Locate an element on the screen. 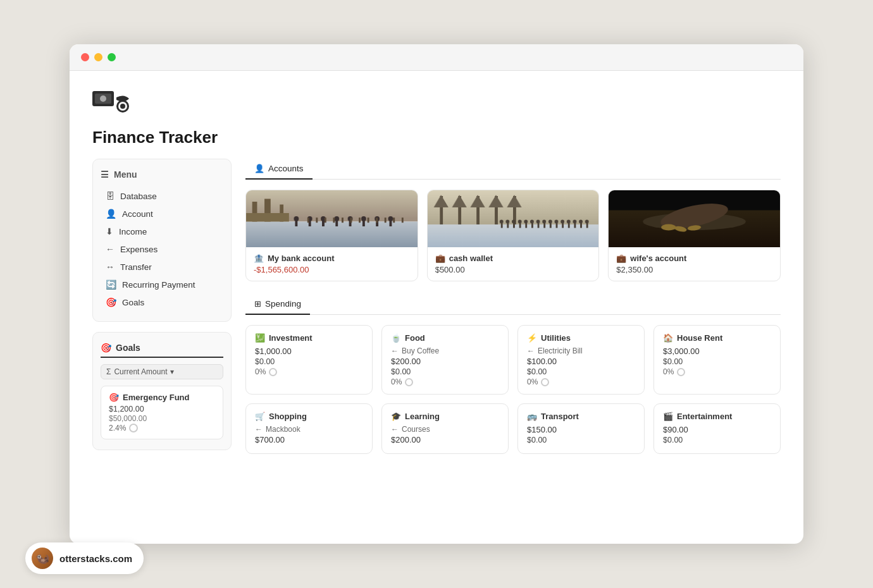 This screenshot has height=588, width=873. goal-current-amount: $1,200.00 is located at coordinates (162, 409).